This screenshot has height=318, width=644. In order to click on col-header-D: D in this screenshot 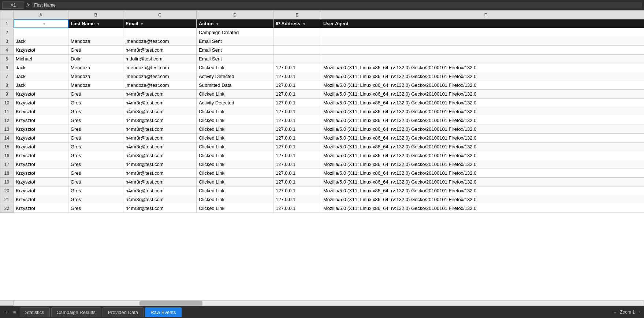, I will do `click(235, 15)`.